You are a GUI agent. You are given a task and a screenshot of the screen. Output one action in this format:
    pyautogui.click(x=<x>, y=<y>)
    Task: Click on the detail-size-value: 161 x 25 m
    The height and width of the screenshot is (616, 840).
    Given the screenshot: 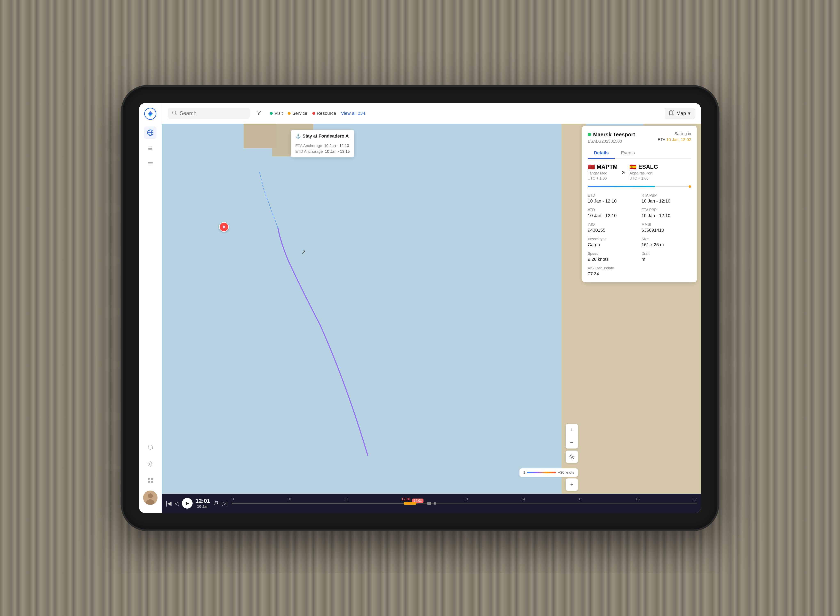 What is the action you would take?
    pyautogui.click(x=666, y=245)
    